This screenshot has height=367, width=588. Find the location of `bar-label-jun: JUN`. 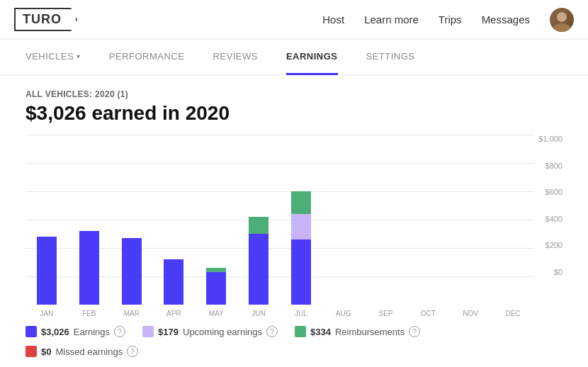

bar-label-jun: JUN is located at coordinates (258, 313).